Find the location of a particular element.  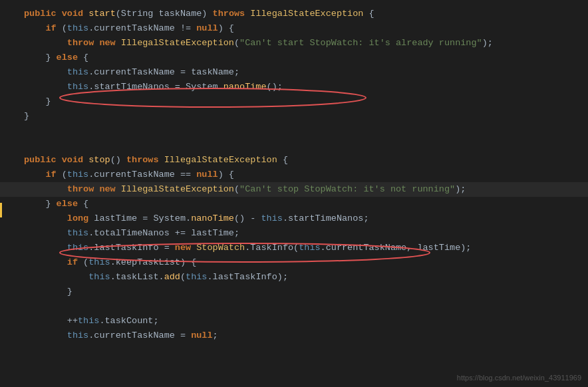

token: .lastTaskInfo); is located at coordinates (247, 277).